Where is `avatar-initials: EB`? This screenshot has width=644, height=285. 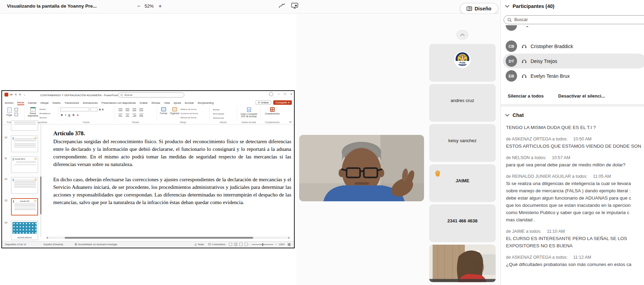 avatar-initials: EB is located at coordinates (511, 76).